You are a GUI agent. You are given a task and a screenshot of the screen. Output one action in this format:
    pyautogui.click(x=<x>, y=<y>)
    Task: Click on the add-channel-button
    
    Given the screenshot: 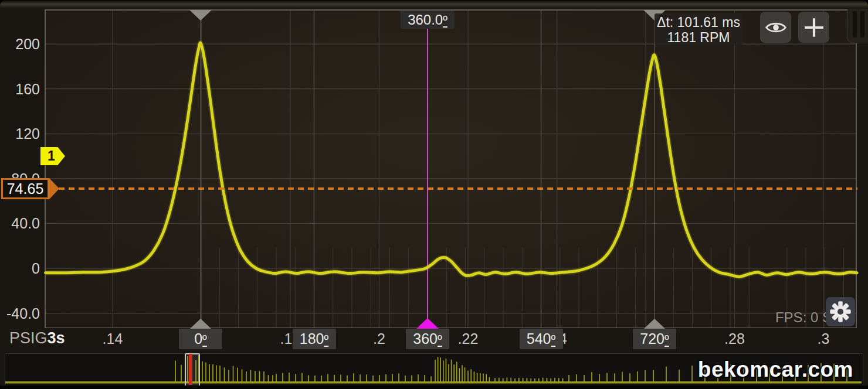 What is the action you would take?
    pyautogui.click(x=814, y=27)
    